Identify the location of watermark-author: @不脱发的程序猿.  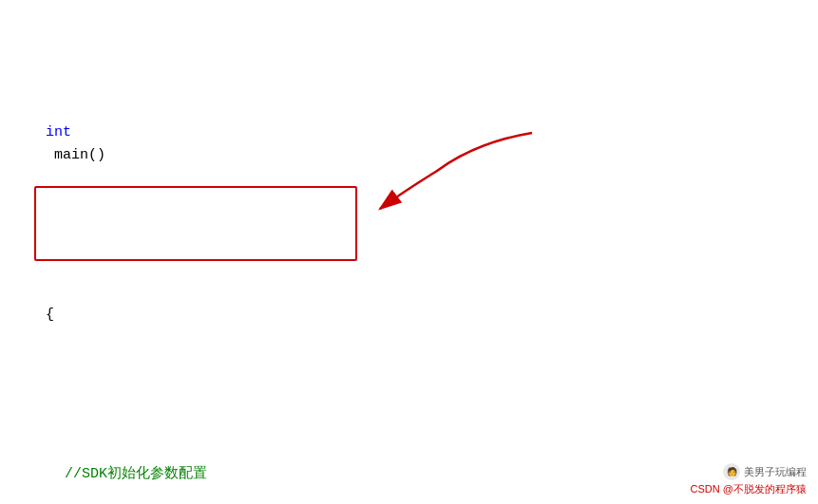
(765, 489).